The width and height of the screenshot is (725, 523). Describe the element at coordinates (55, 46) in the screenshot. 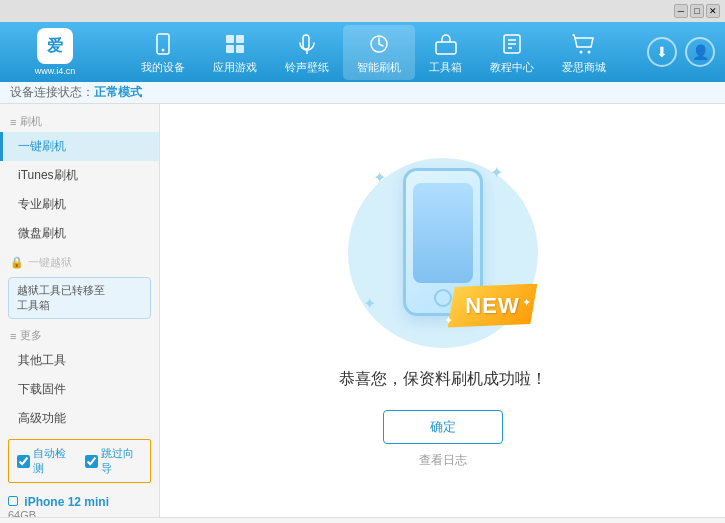

I see `logo-icon: 爱` at that location.